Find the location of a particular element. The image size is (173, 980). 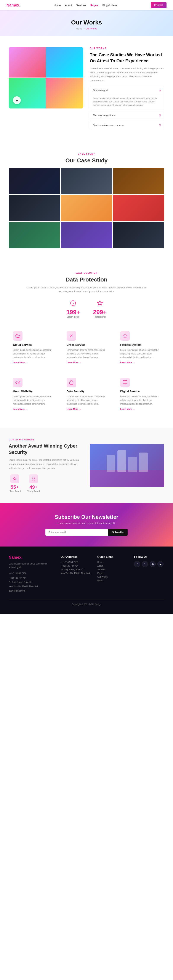

footer-col-links: Quick Links Home About Services Pages Ou… is located at coordinates (113, 574).